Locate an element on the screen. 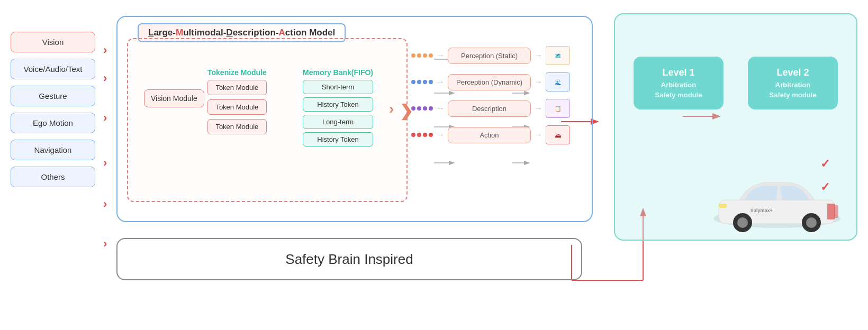 Image resolution: width=868 pixels, height=330 pixels. input-egomotion-label: Ego Motion is located at coordinates (53, 123).